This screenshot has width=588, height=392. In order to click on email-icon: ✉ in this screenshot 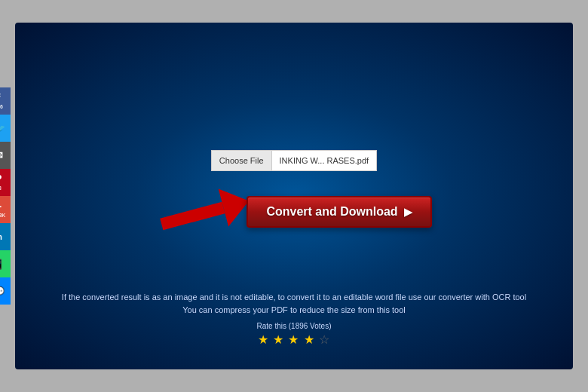, I will do `click(2, 155)`.